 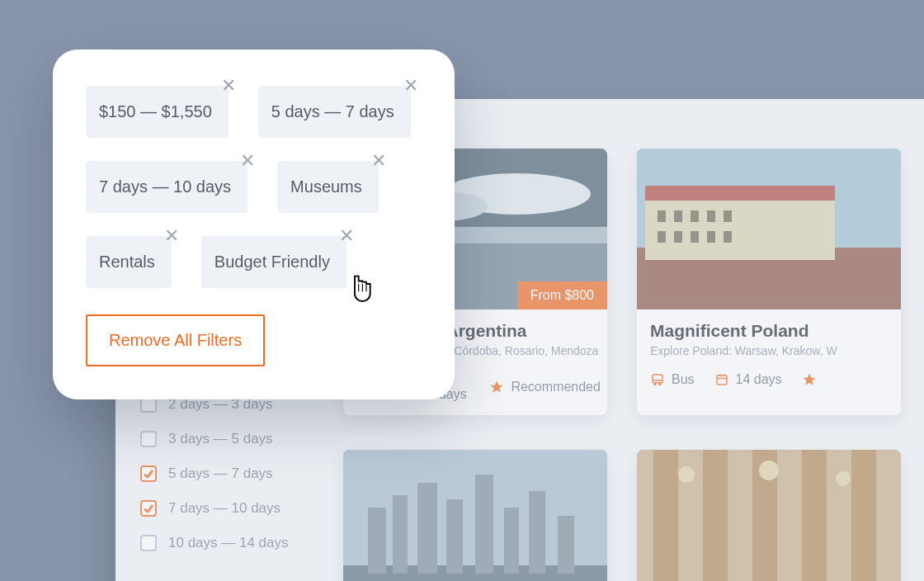 I want to click on duration-option: 7 days — 10 days, so click(x=227, y=508).